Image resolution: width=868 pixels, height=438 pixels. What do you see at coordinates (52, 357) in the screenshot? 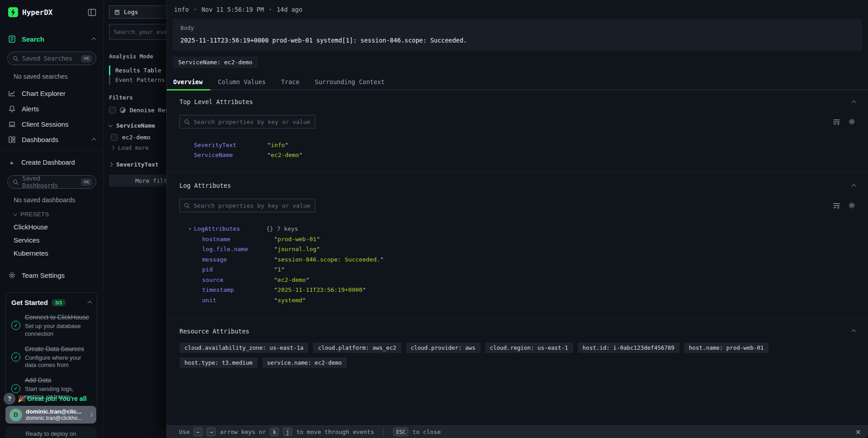
I see `get-started-item: ✓ Create Data Sources Configure where yo…` at bounding box center [52, 357].